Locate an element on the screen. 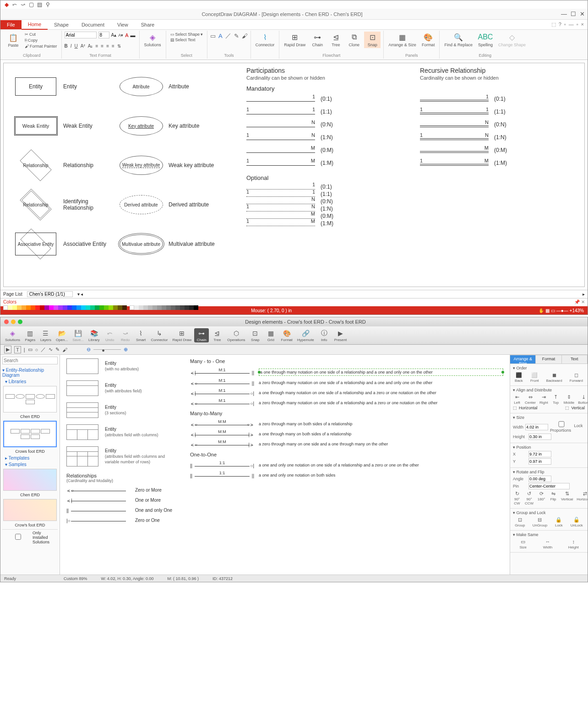 The width and height of the screenshot is (588, 705). window-state-icon: — is located at coordinates (572, 25).